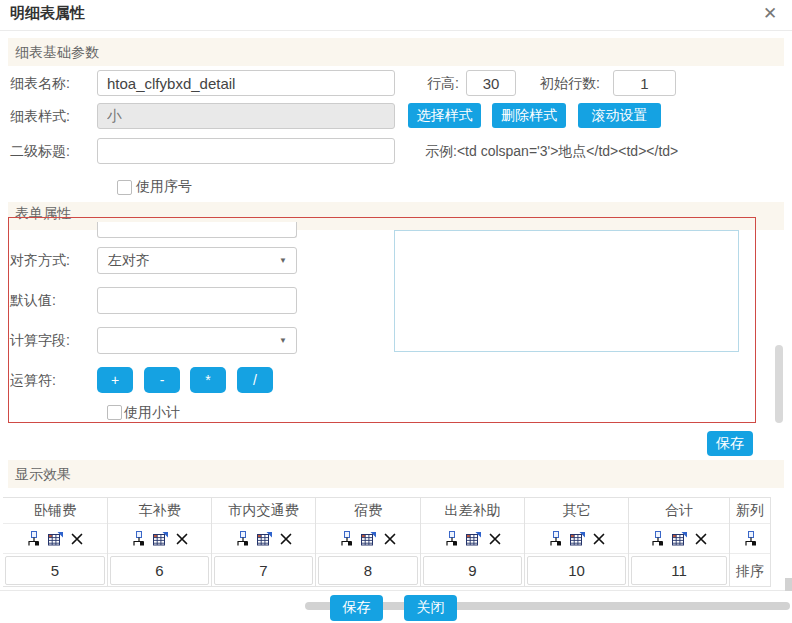  Describe the element at coordinates (570, 83) in the screenshot. I see `initial-rows-label: 初始行数:` at that location.